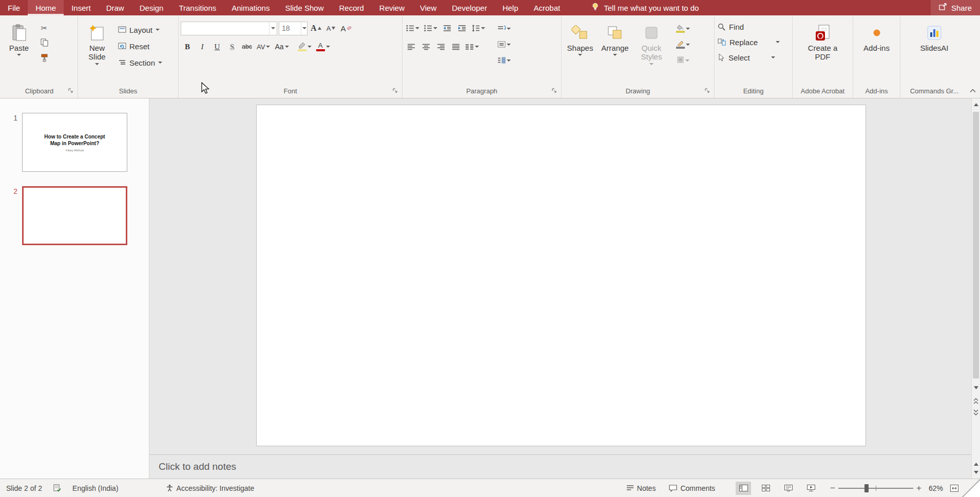 The width and height of the screenshot is (980, 497). Describe the element at coordinates (973, 90) in the screenshot. I see `collapse-ribbon-button` at that location.